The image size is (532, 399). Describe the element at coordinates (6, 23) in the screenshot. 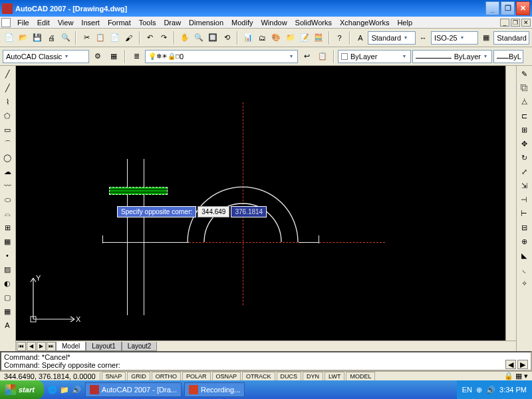

I see `document-icon` at that location.